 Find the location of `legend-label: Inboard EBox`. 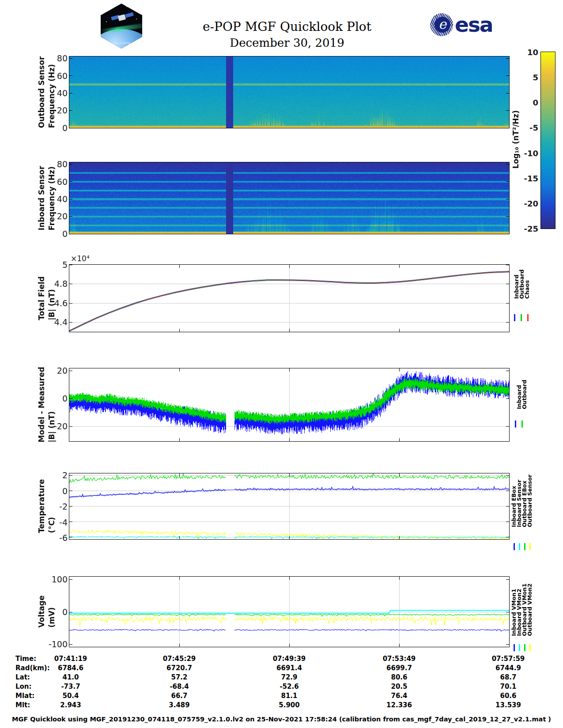

legend-label: Inboard EBox is located at coordinates (513, 501).